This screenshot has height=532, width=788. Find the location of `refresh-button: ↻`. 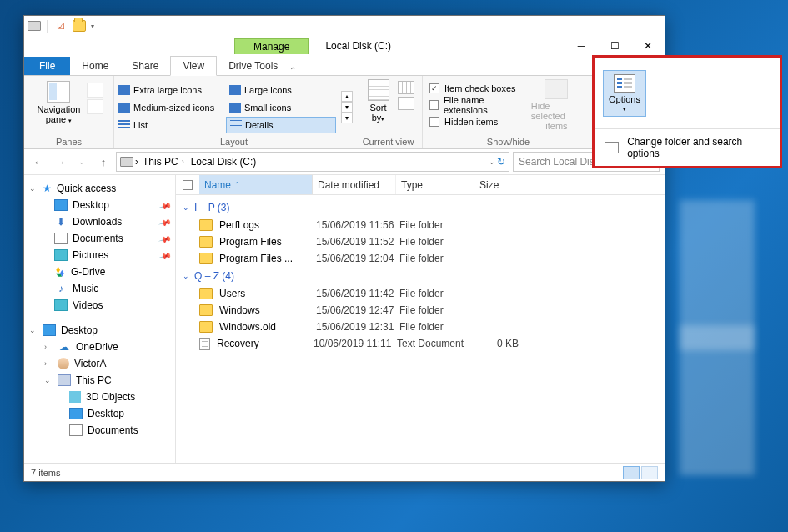

refresh-button: ↻ is located at coordinates (501, 162).